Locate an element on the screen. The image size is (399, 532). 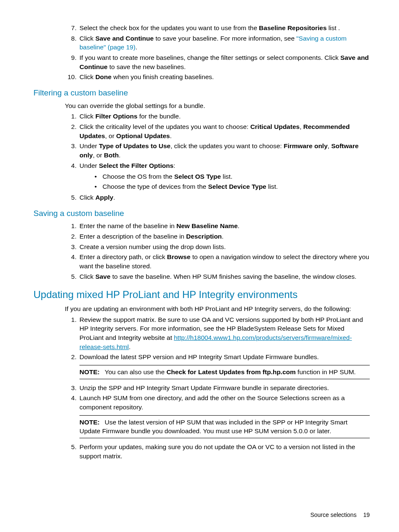
step-9: 9.If you want to create more baselines, … is located at coordinates (217, 62).